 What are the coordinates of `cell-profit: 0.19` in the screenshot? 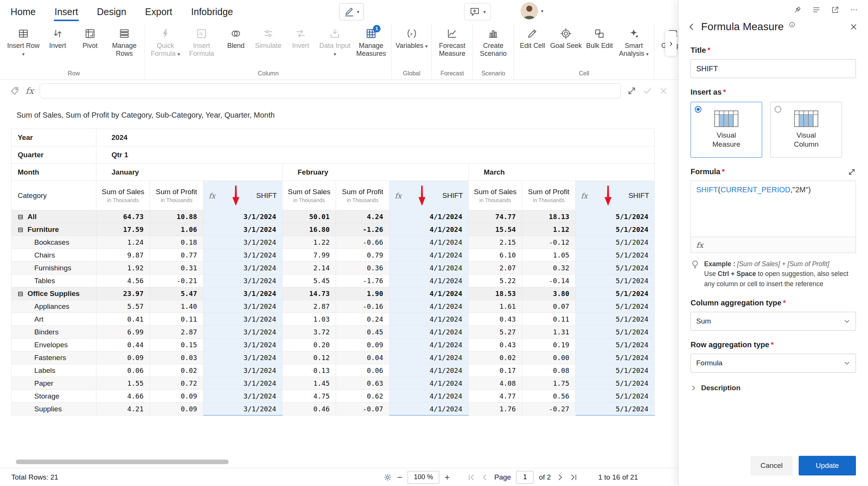 It's located at (549, 345).